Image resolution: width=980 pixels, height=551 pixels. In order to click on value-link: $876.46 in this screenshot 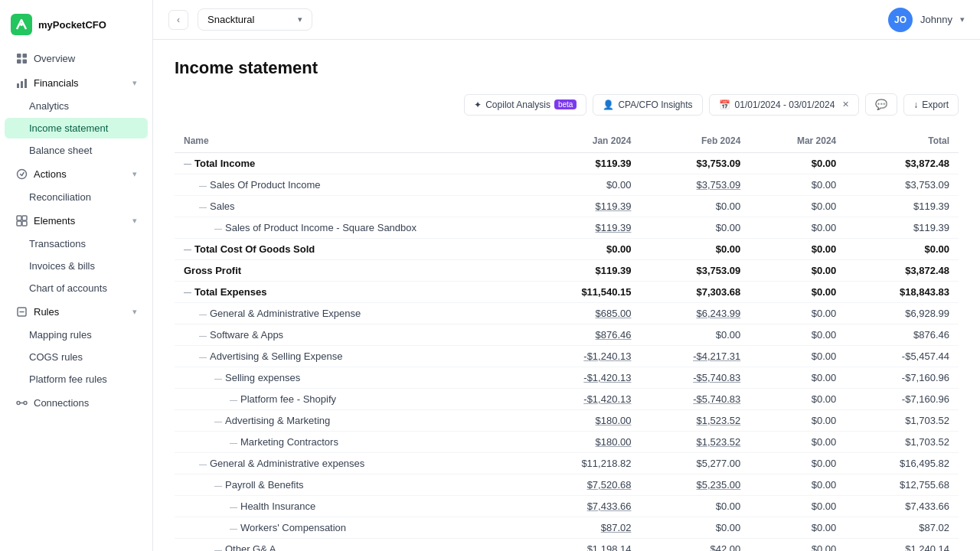, I will do `click(612, 335)`.